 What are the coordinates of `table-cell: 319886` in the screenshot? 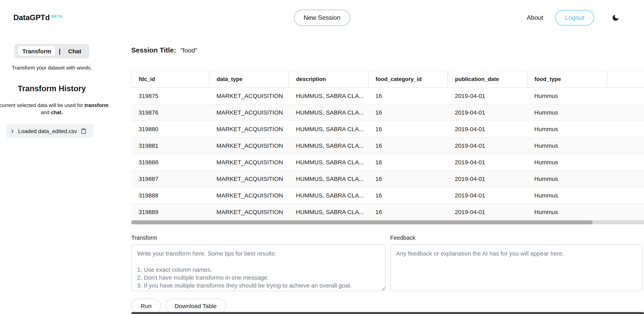 It's located at (170, 162).